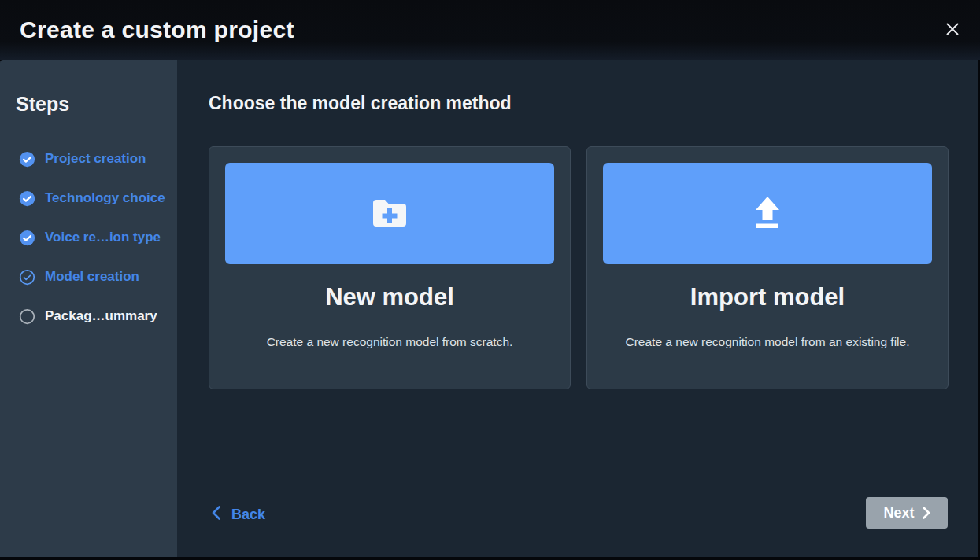  I want to click on close-icon, so click(952, 29).